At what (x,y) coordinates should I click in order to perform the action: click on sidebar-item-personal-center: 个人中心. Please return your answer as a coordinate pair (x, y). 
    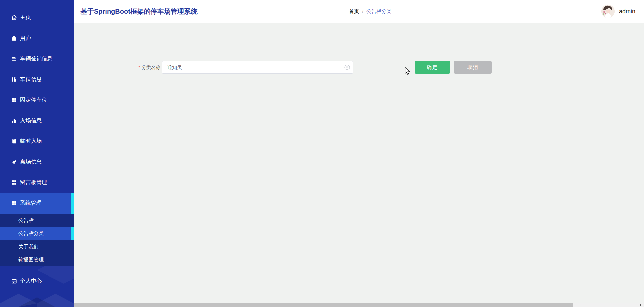
    Looking at the image, I should click on (37, 281).